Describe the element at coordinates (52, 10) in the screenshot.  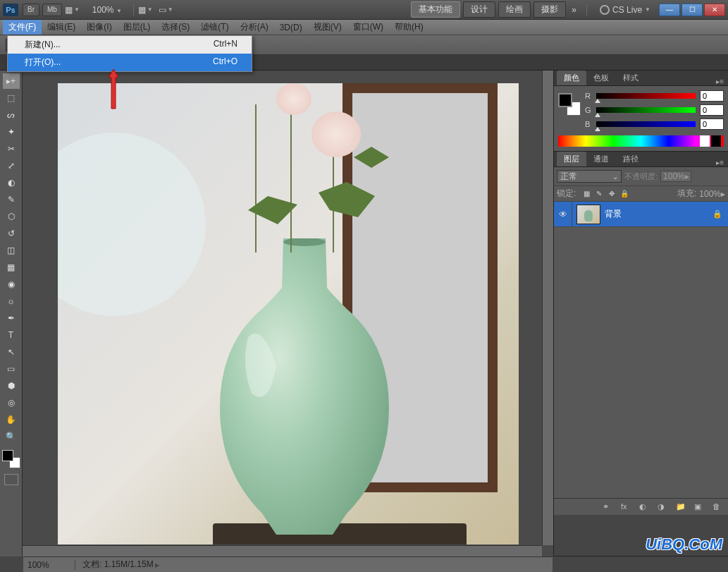
I see `mini-bridge-button: Mb` at that location.